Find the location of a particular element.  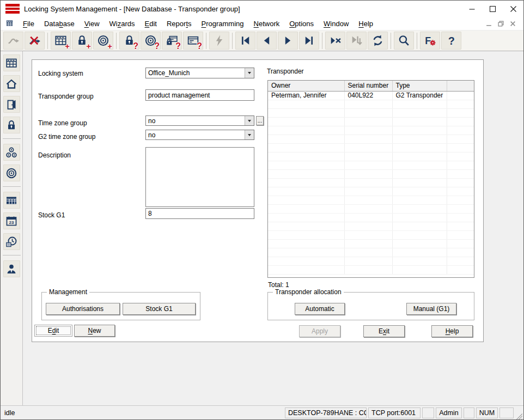

menu-item-help: Help is located at coordinates (366, 24).